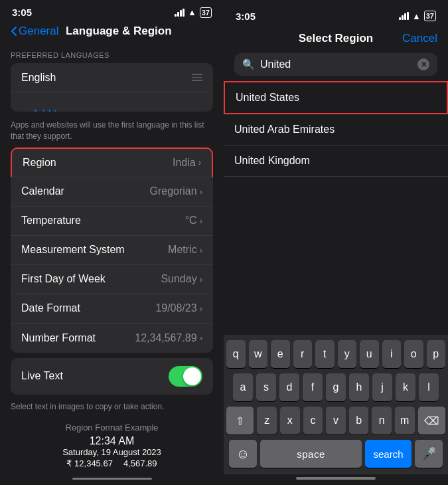  What do you see at coordinates (174, 191) in the screenshot?
I see `calendar-value: Gregorian` at bounding box center [174, 191].